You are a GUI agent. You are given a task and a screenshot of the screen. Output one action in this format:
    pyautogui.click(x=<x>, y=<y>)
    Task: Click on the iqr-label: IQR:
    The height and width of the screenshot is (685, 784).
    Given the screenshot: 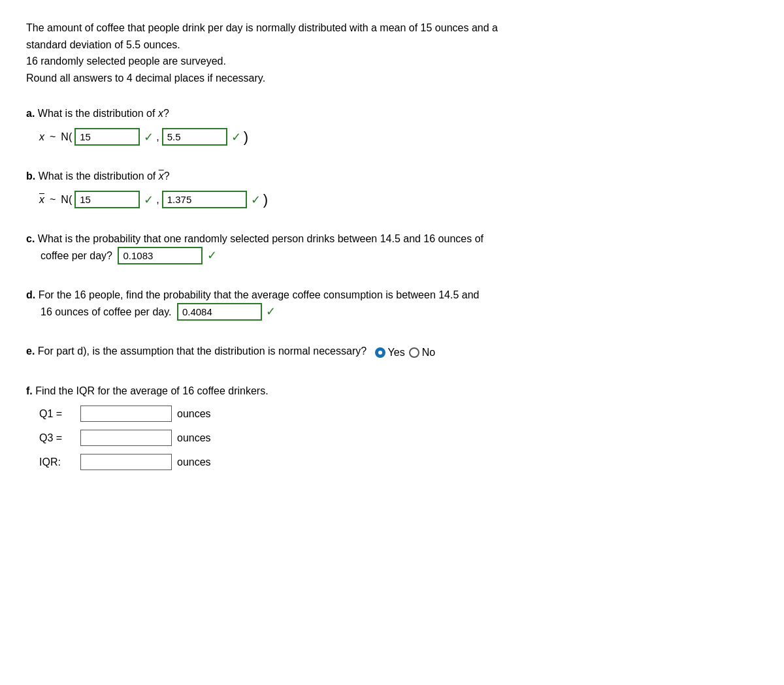 What is the action you would take?
    pyautogui.click(x=57, y=462)
    